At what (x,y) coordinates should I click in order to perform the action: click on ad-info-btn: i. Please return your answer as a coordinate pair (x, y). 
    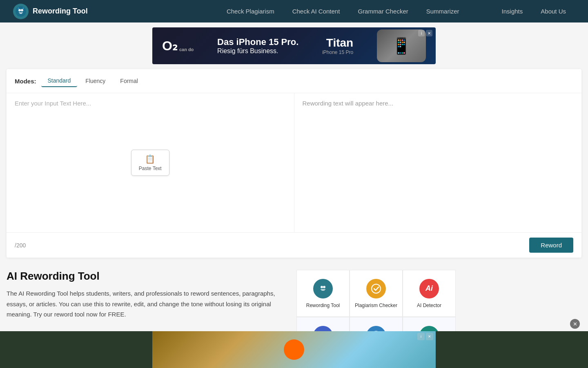
    Looking at the image, I should click on (421, 337).